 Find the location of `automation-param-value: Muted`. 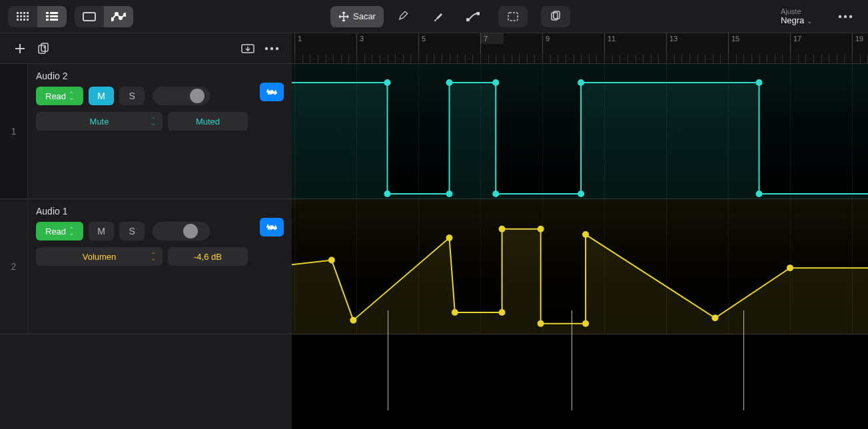

automation-param-value: Muted is located at coordinates (208, 121).